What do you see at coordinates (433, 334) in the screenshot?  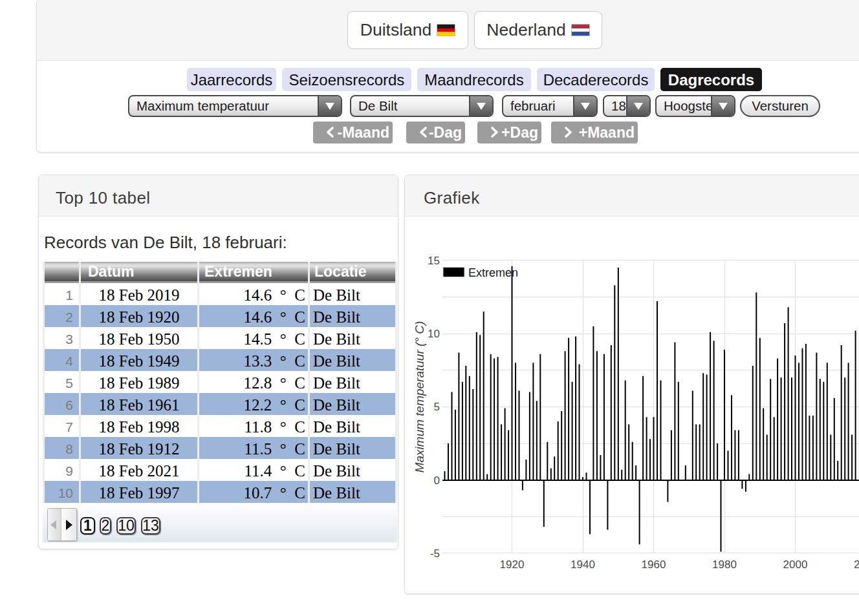 I see `svg-text: 10` at bounding box center [433, 334].